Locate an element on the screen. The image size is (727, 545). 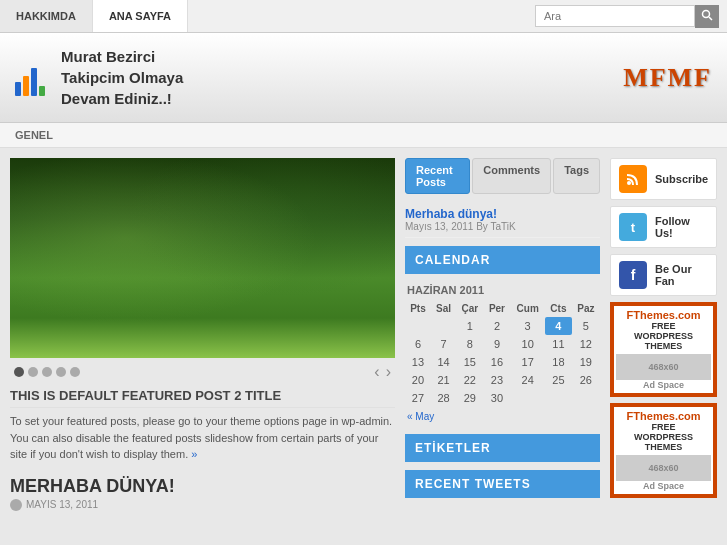
cal-day: 26 is located at coordinates (586, 380).